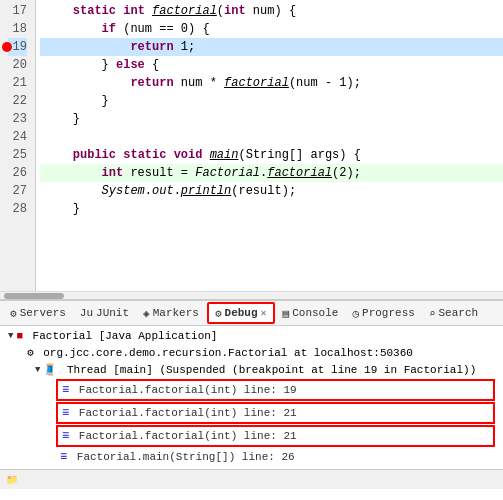 The width and height of the screenshot is (503, 500). What do you see at coordinates (112, 313) in the screenshot?
I see `junit-label: JUnit` at bounding box center [112, 313].